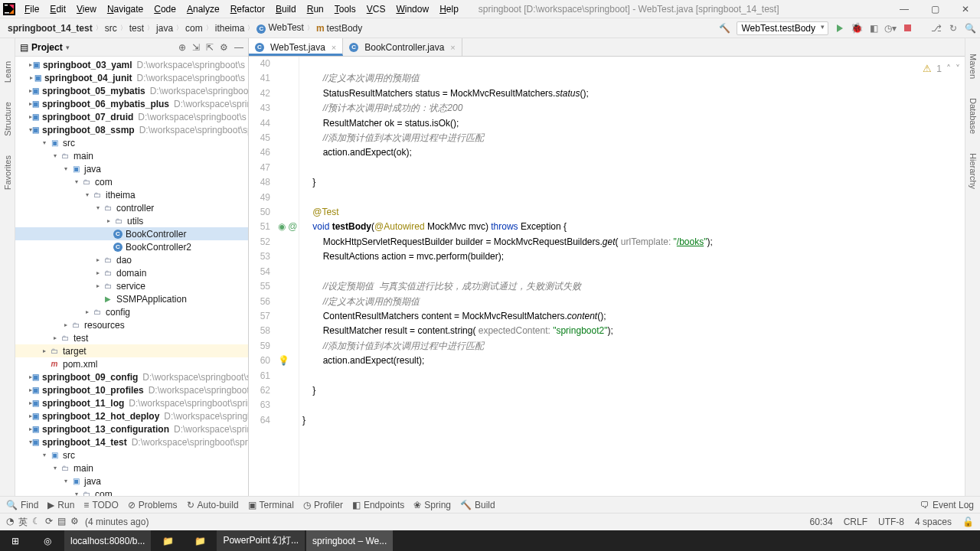 The height and width of the screenshot is (551, 980). What do you see at coordinates (412, 9) in the screenshot?
I see `menu-window: Window` at bounding box center [412, 9].